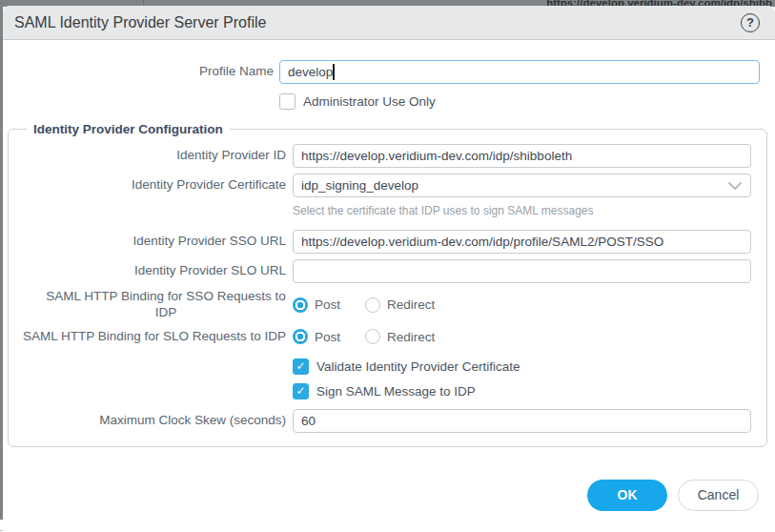 This screenshot has width=775, height=532. I want to click on ok-button: OK, so click(627, 496).